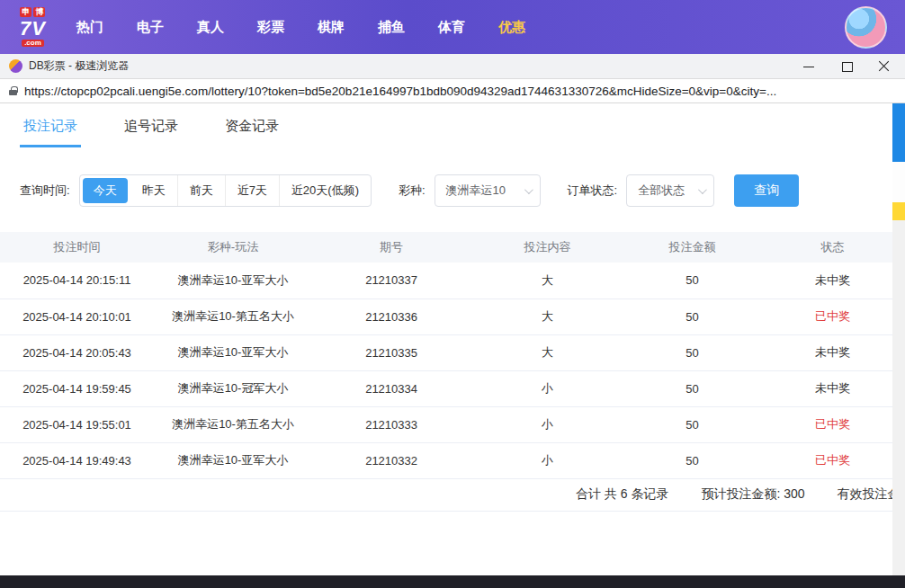 This screenshot has height=588, width=905. Describe the element at coordinates (252, 133) in the screenshot. I see `tab-fund-records: 资金记录` at that location.